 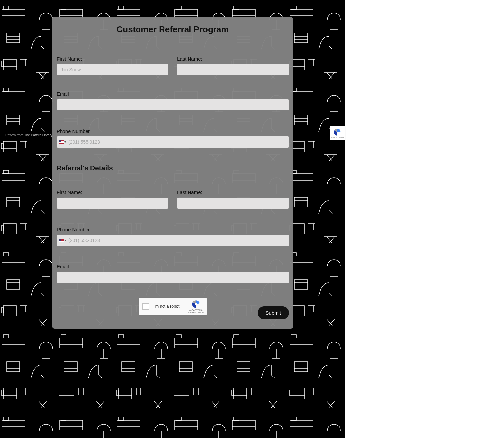 What do you see at coordinates (113, 59) in the screenshot?
I see `customer-first-name-label: First Name:` at bounding box center [113, 59].